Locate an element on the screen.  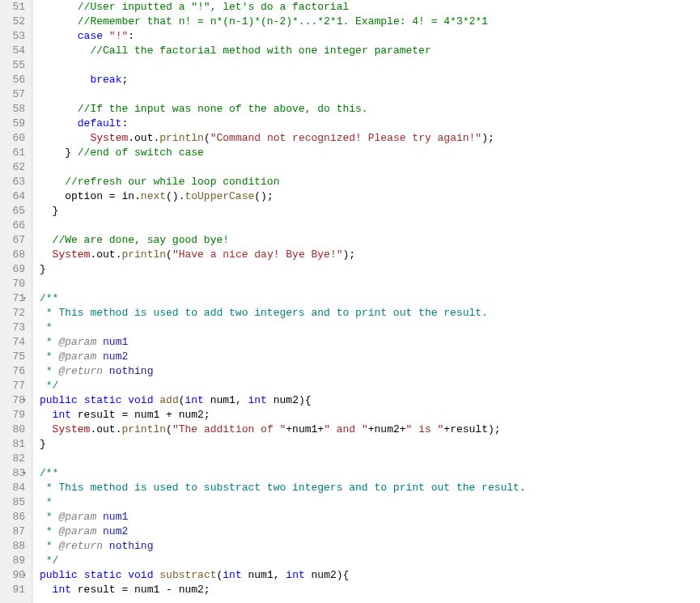
code-token: " and " is located at coordinates (346, 429).